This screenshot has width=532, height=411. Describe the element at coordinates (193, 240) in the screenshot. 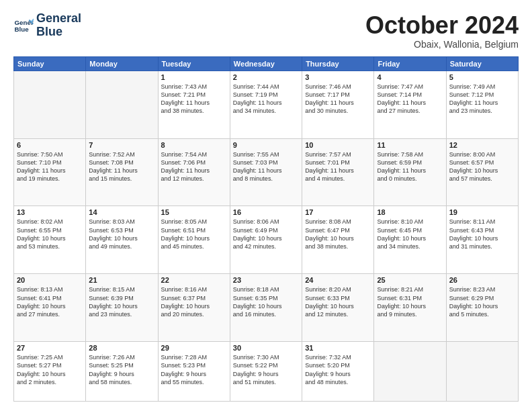

I see `calendar-cell-16: 15Sunrise: 8:05 AM Sunset: 6:51 PM Dayli…` at that location.